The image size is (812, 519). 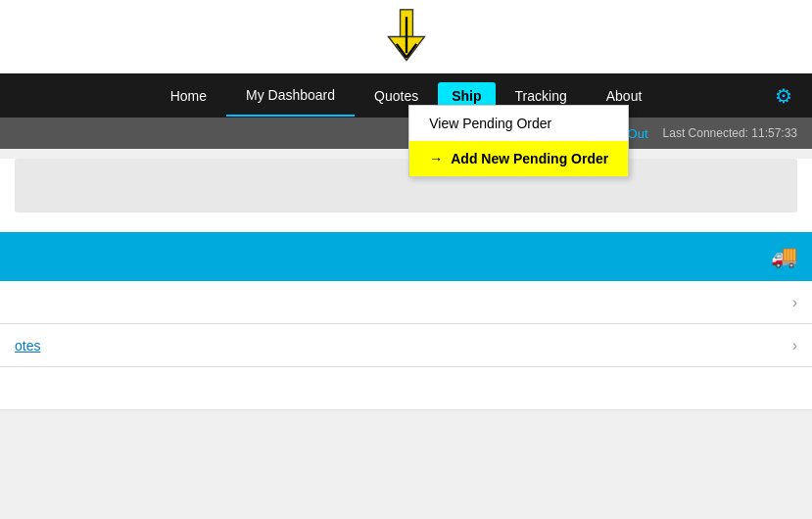 What do you see at coordinates (519, 123) in the screenshot?
I see `dropdown-item-view-pending: View Pending Order` at bounding box center [519, 123].